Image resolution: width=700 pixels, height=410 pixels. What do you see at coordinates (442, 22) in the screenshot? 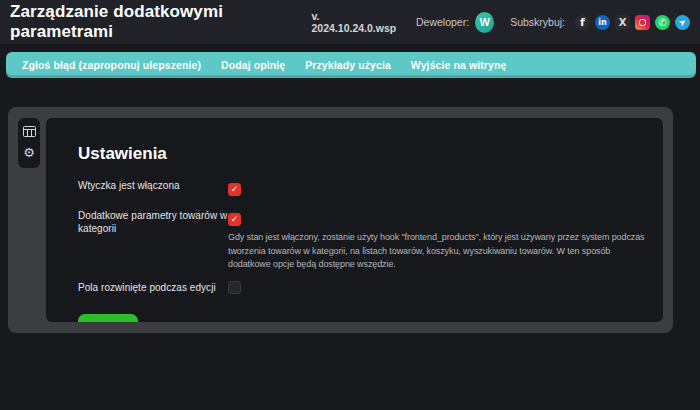
I see `developer-label: Deweloper:` at bounding box center [442, 22].